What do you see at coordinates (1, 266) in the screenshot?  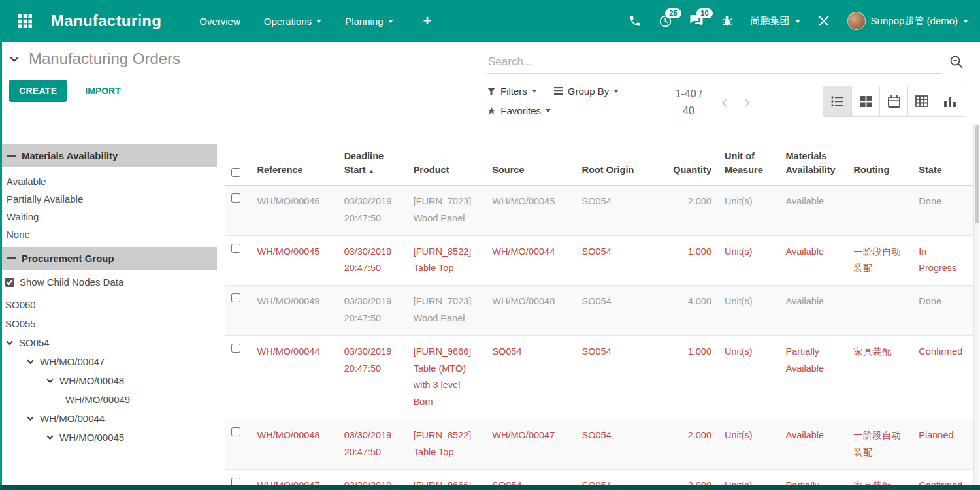 I see `window-edge` at bounding box center [1, 266].